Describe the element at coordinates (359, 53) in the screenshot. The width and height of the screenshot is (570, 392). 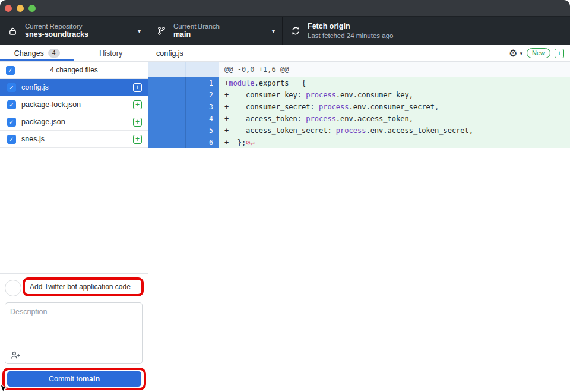
I see `diff-file-header: config.js ⚙ ▾ New +` at that location.